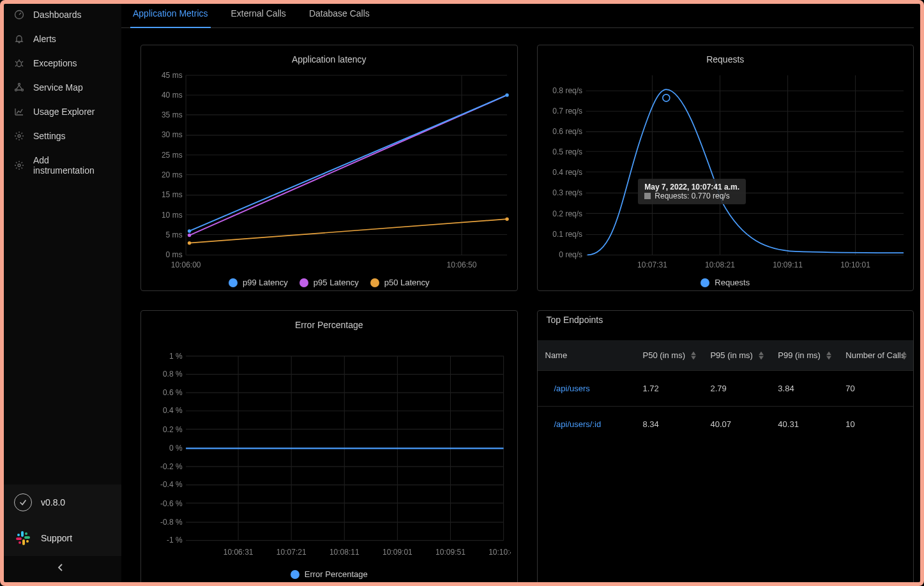 This screenshot has height=586, width=924. I want to click on svg-text: 0 %, so click(176, 447).